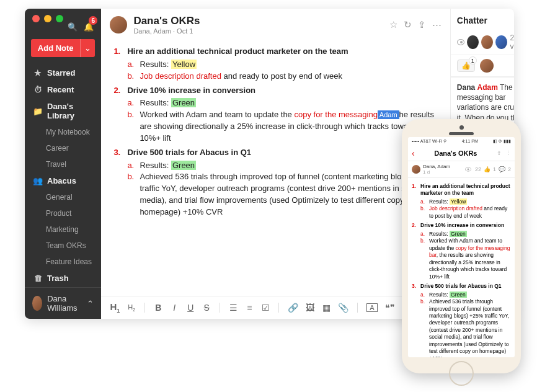  Describe the element at coordinates (63, 148) in the screenshot. I see `nav-item: Career` at that location.